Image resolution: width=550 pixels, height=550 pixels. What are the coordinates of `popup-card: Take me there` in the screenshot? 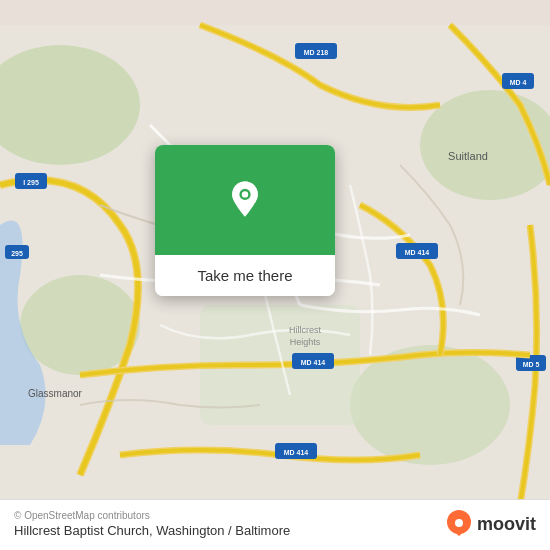 It's located at (245, 220).